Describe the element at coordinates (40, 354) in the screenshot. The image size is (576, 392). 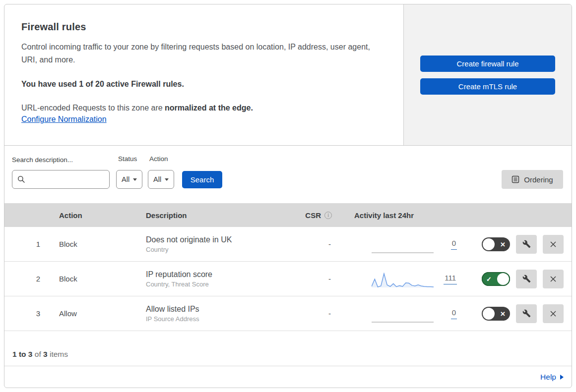
I see `items-range-text: 1 to 3 of 3 items` at that location.